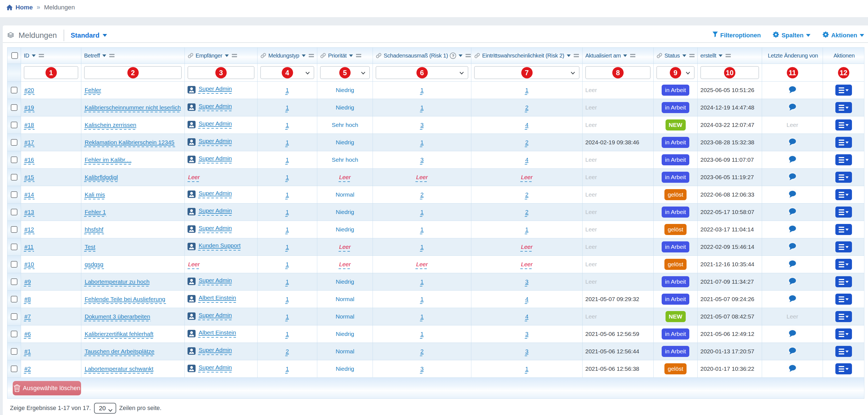 The image size is (868, 415). What do you see at coordinates (28, 282) in the screenshot?
I see `id-link: #9` at bounding box center [28, 282].